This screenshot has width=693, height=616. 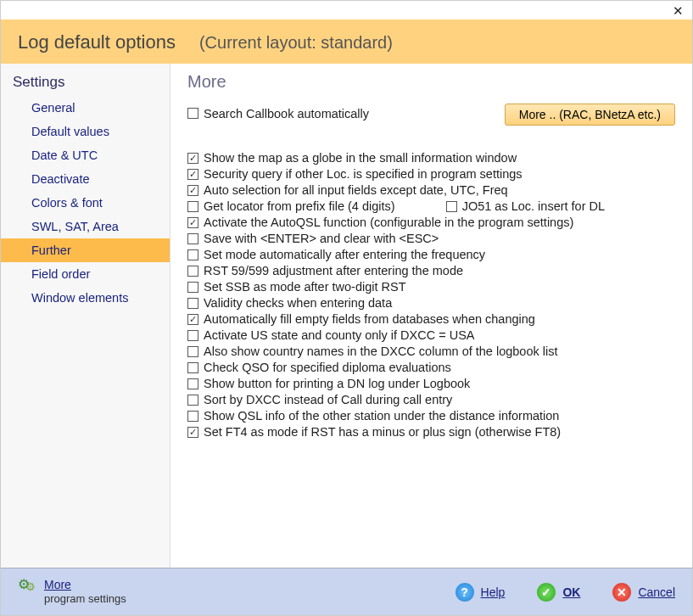 What do you see at coordinates (431, 115) in the screenshot?
I see `top-row: Search Callbook automatically More .. (R…` at bounding box center [431, 115].